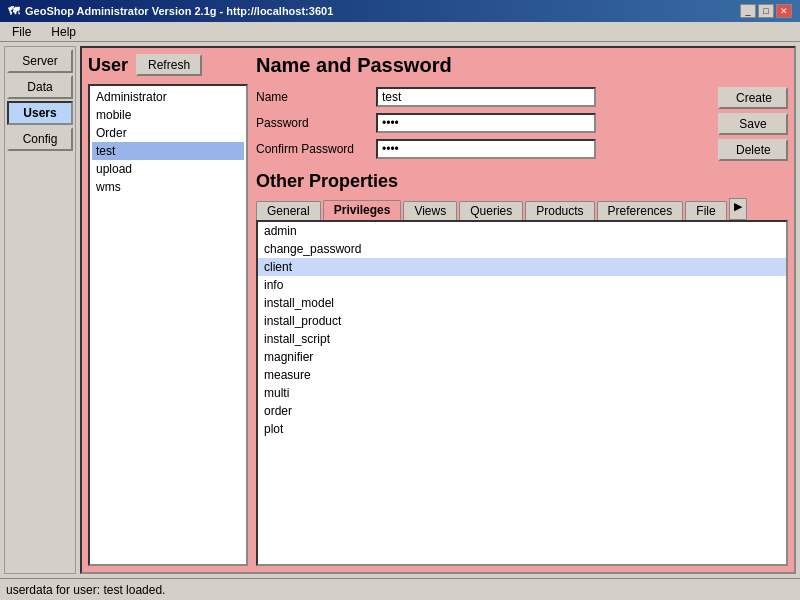 The height and width of the screenshot is (600, 800). I want to click on minimize-button: _, so click(748, 11).